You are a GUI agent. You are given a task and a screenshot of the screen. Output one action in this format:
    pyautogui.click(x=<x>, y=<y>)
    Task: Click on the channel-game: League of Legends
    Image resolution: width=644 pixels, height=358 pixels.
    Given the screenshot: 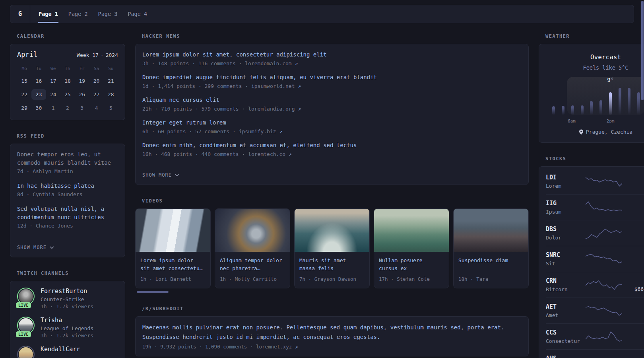 What is the action you would take?
    pyautogui.click(x=67, y=329)
    